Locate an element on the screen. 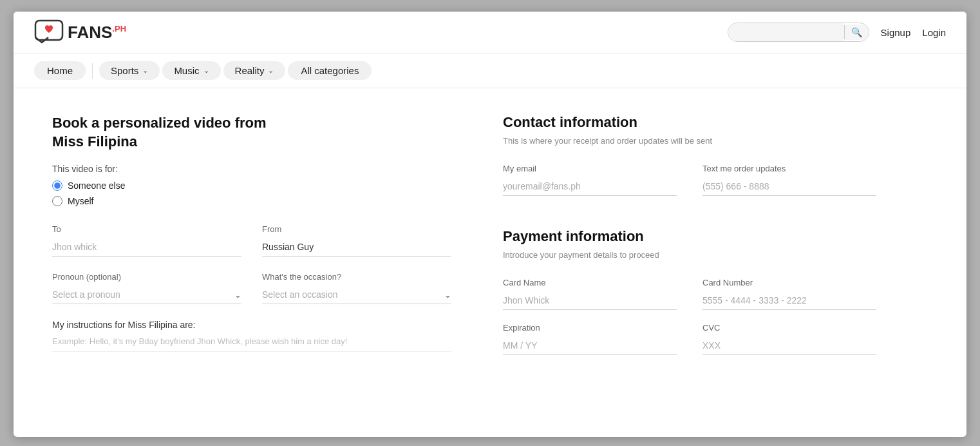  cvc-input is located at coordinates (789, 345).